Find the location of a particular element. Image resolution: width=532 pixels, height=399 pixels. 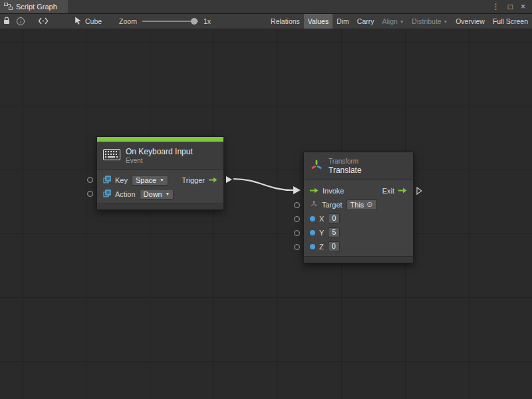

zoom-slider-knob is located at coordinates (194, 21).